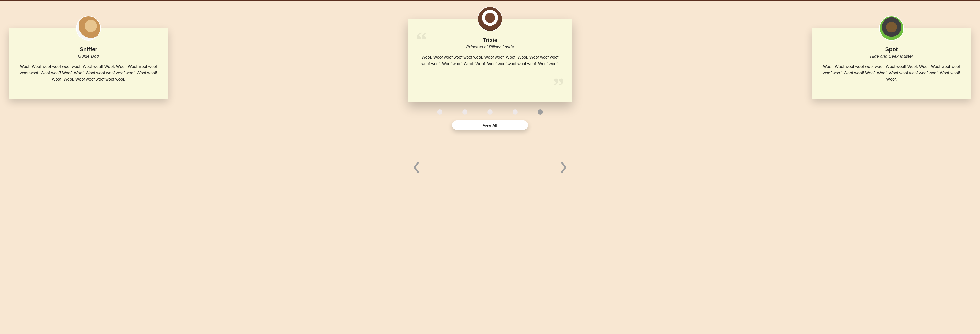 The image size is (980, 334). I want to click on quote-open-icon: “, so click(422, 40).